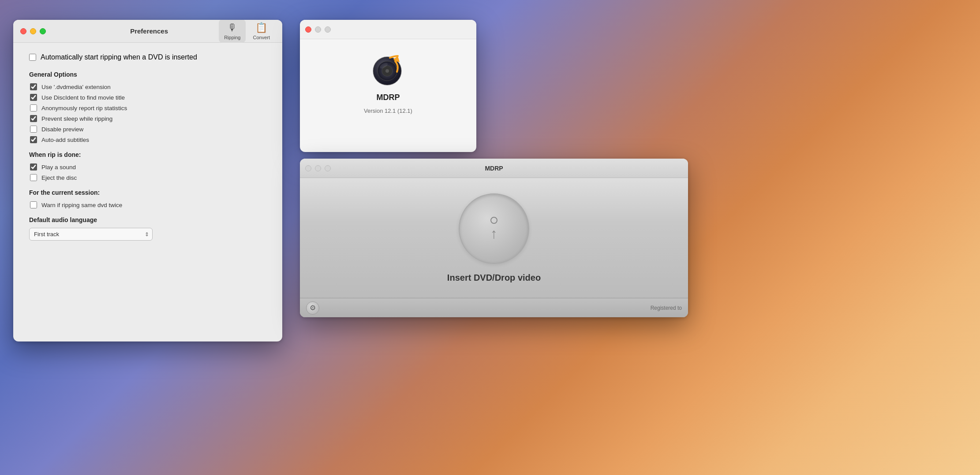 The image size is (980, 475). Describe the element at coordinates (148, 129) in the screenshot. I see `option-disable-preview: Disable preview` at that location.